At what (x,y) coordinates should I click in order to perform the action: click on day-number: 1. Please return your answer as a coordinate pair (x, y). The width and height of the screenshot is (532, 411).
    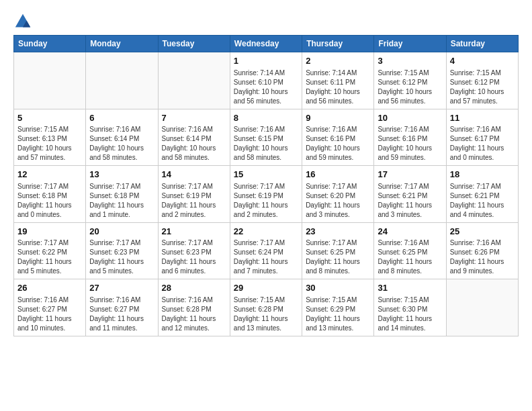
    Looking at the image, I should click on (266, 61).